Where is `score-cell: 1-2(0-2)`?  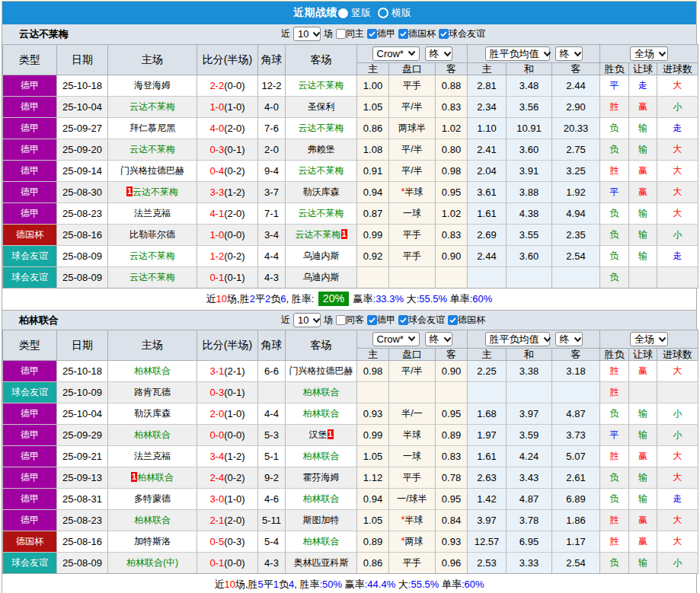
score-cell: 1-2(0-2) is located at coordinates (228, 257).